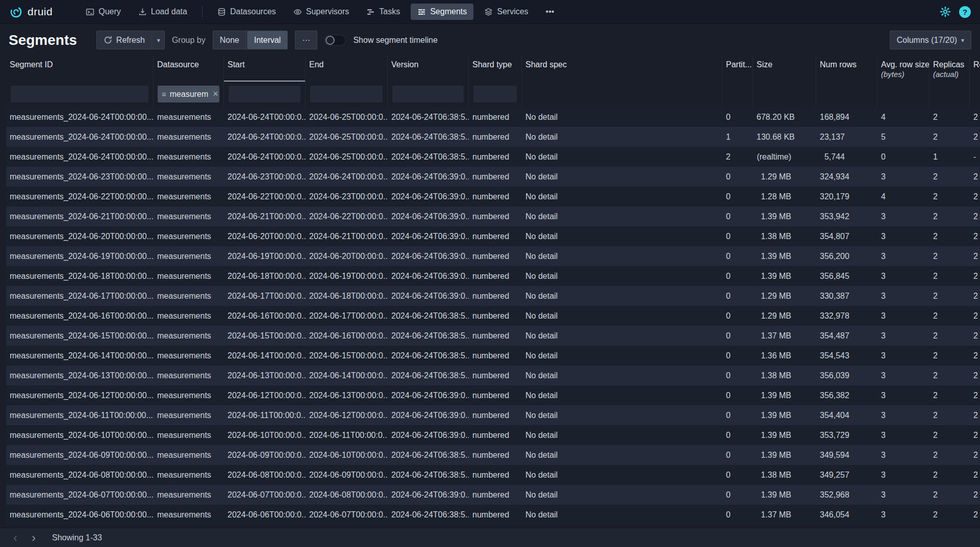 This screenshot has width=980, height=547. I want to click on table-row: measurements_2024-06-08T00:00:00....meas…, so click(493, 475).